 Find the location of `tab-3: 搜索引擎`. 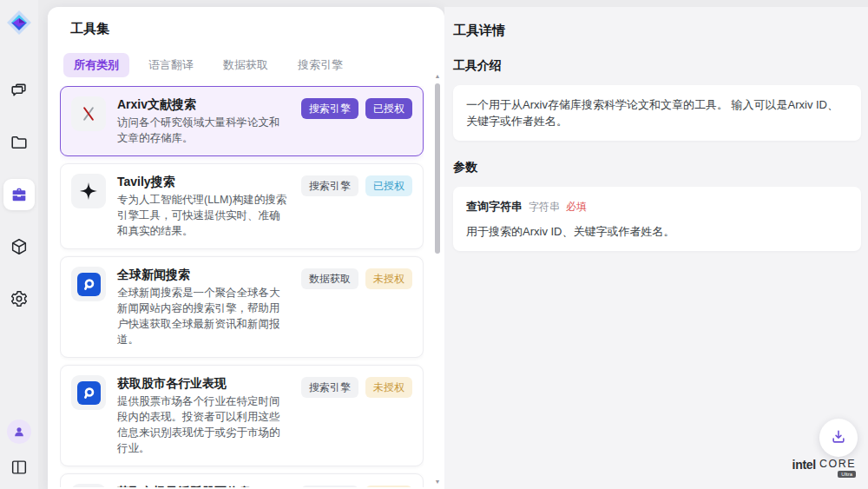

tab-3: 搜索引擎 is located at coordinates (320, 65).